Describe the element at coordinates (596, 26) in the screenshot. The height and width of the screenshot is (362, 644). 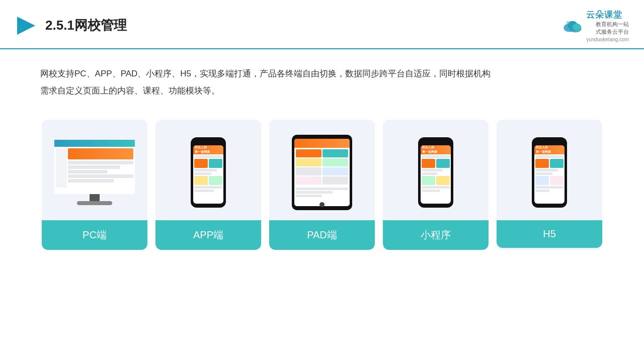
I see `logo-cloud: 云朵课堂 教育机构一站 式服务云平台 yunduoketang.com` at that location.